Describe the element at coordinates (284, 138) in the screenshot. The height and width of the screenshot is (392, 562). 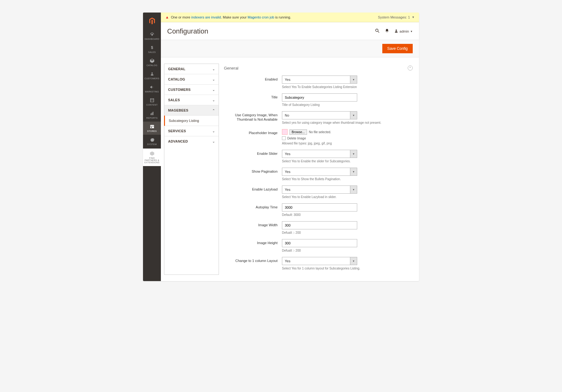
I see `delete-image-checkbox` at that location.